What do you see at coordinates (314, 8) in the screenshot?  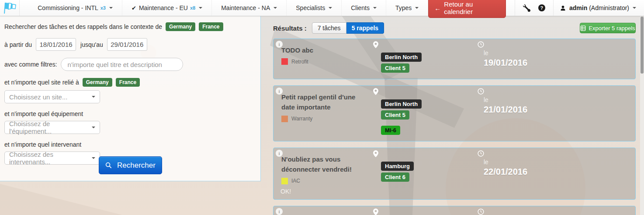 I see `nav-menu-item: ✔ Specialists` at bounding box center [314, 8].